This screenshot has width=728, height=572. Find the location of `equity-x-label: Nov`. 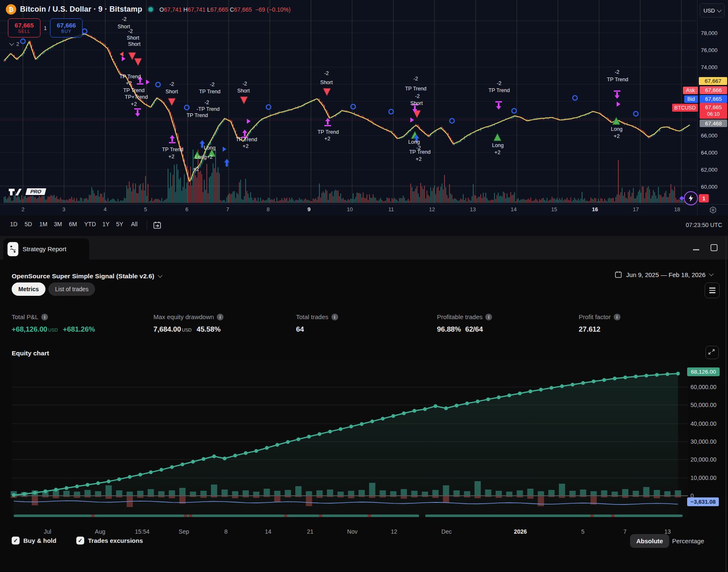

equity-x-label: Nov is located at coordinates (353, 532).